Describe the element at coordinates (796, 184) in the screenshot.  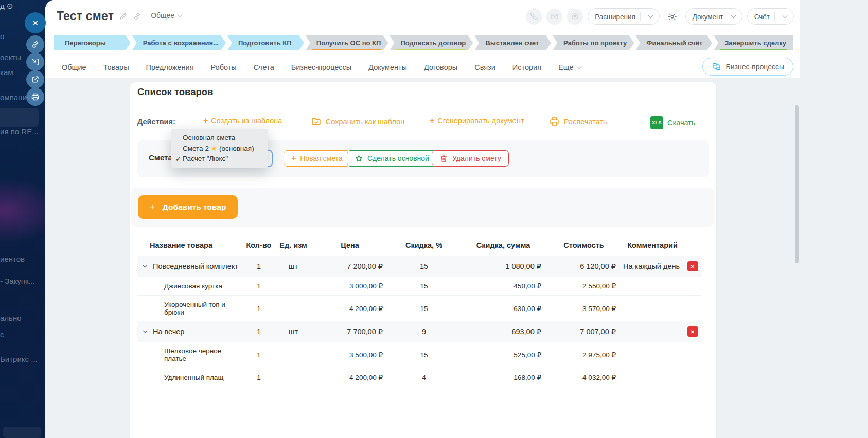
I see `vertical-scrollbar-thumb` at that location.